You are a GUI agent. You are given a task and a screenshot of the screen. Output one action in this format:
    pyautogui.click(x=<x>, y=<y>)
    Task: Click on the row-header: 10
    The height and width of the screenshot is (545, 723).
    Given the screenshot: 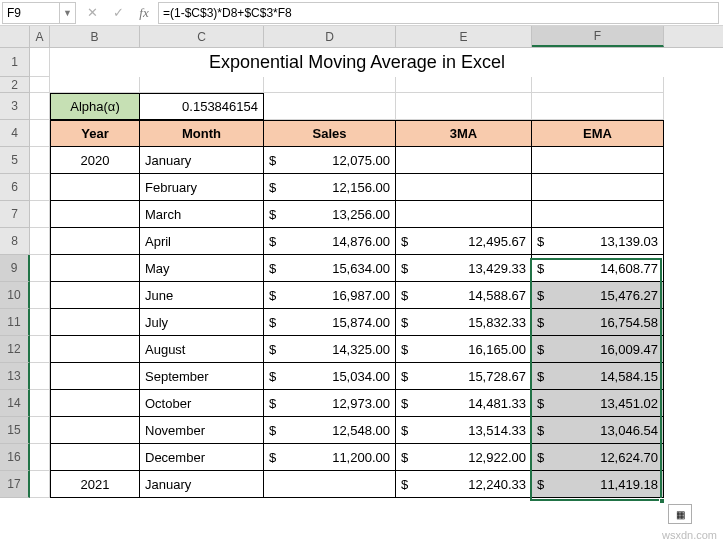 What is the action you would take?
    pyautogui.click(x=15, y=296)
    